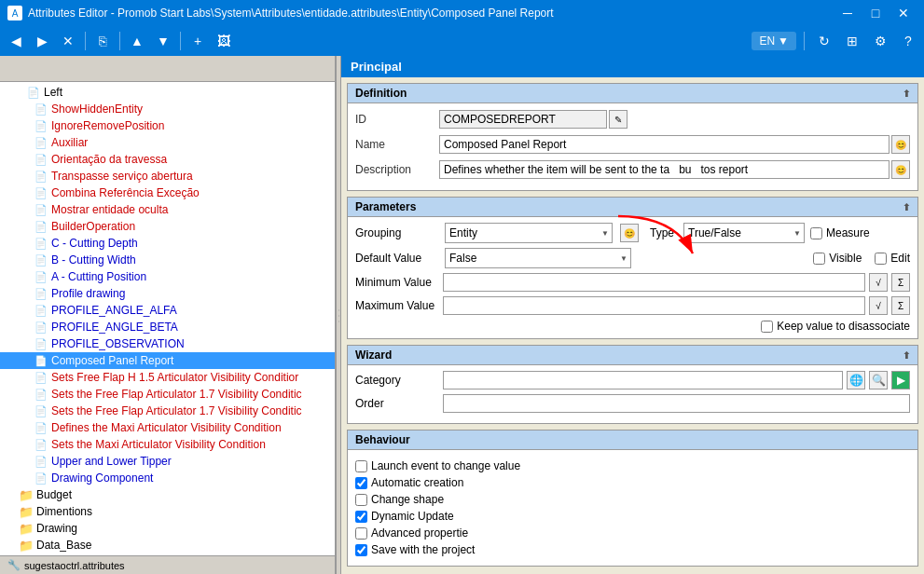 This screenshot has height=574, width=924. I want to click on desc-emoji-button: 😊, so click(901, 170).